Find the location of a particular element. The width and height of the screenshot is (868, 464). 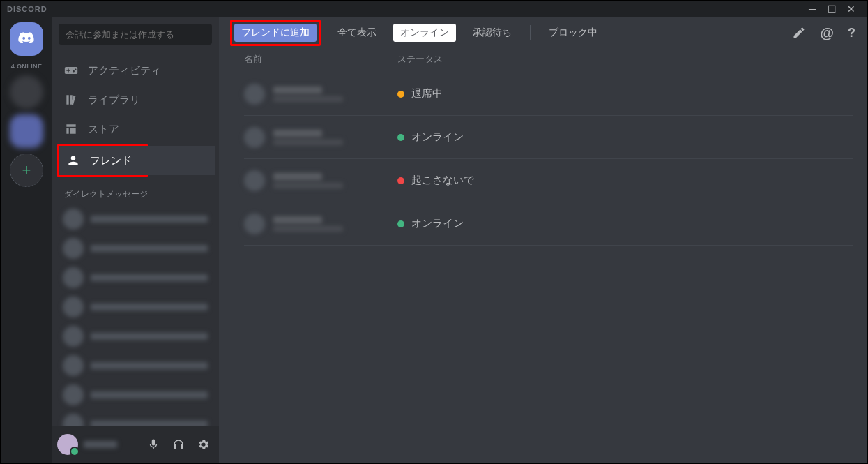

nav-label: アクティビティ is located at coordinates (124, 71).